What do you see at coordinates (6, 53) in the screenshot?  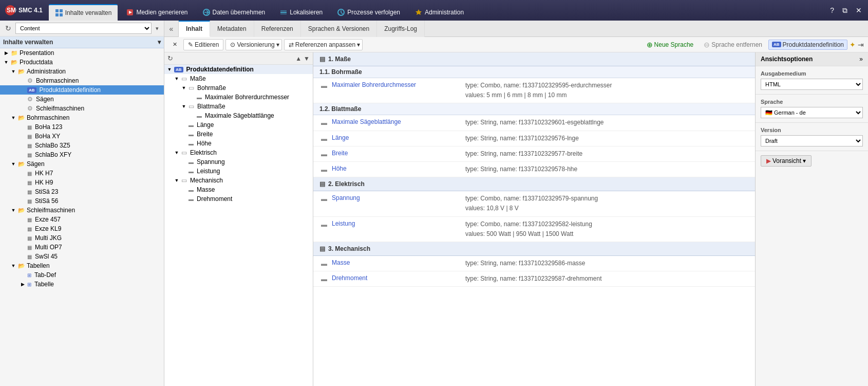 I see `tree-toggle-presentation: ▶` at bounding box center [6, 53].